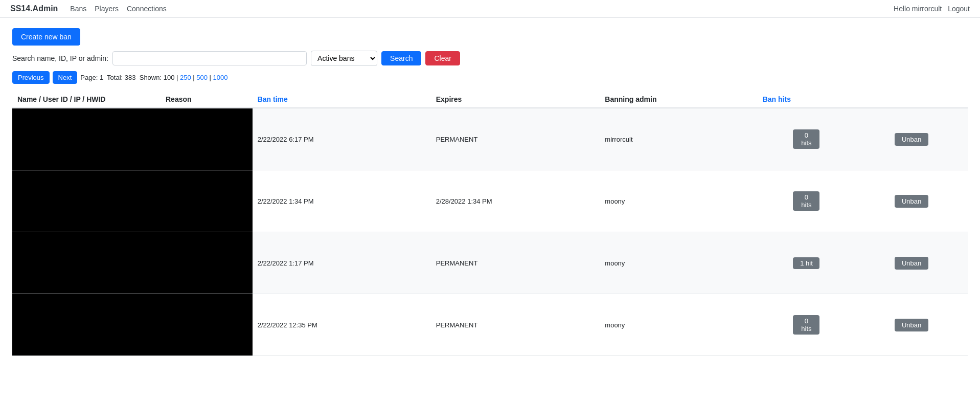  Describe the element at coordinates (515, 202) in the screenshot. I see `cell-expires-2: 2/28/2022 1:34 PM` at that location.